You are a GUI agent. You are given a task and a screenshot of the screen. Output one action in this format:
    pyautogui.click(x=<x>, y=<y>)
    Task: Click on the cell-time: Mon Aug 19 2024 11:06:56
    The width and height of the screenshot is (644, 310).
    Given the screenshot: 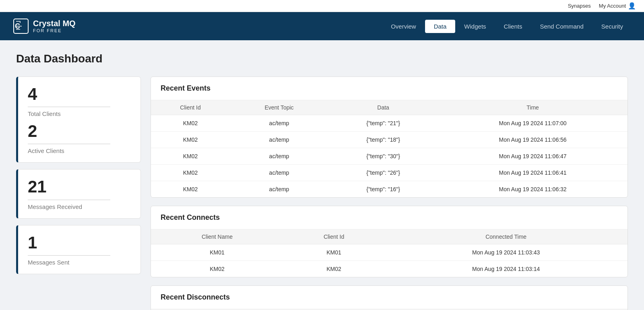 What is the action you would take?
    pyautogui.click(x=533, y=140)
    